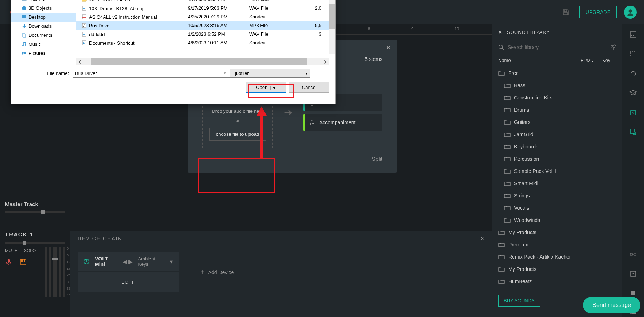  What do you see at coordinates (557, 73) in the screenshot?
I see `library-folder: Free` at bounding box center [557, 73].